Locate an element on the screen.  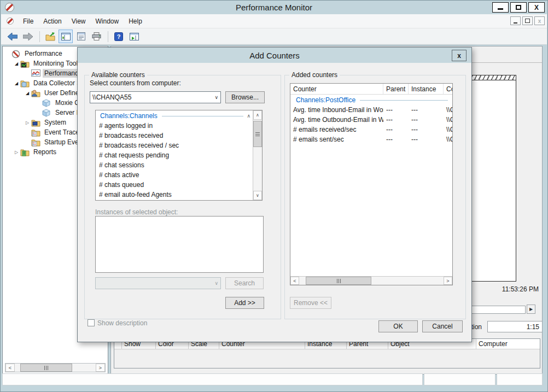
add-button: Add >> is located at coordinates (245, 303).